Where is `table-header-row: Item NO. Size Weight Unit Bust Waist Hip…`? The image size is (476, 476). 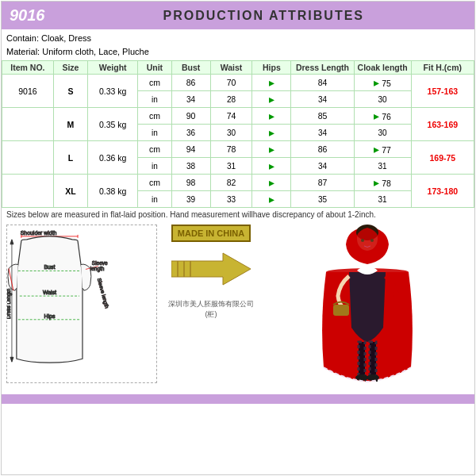
table-header-row: Item NO. Size Weight Unit Bust Waist Hip… is located at coordinates (238, 68).